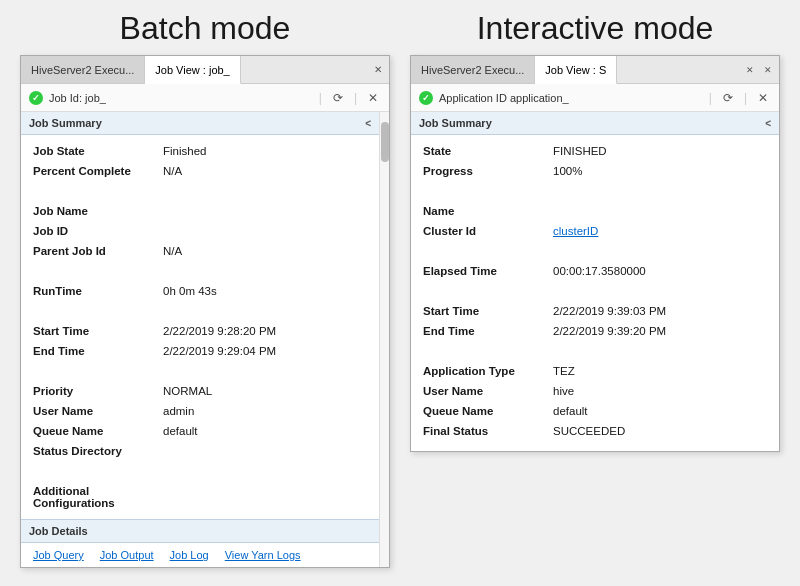 This screenshot has width=800, height=586. What do you see at coordinates (205, 70) in the screenshot?
I see `batch-titlebar: HiveServer2 Execu... Job View : job_ ✕` at bounding box center [205, 70].